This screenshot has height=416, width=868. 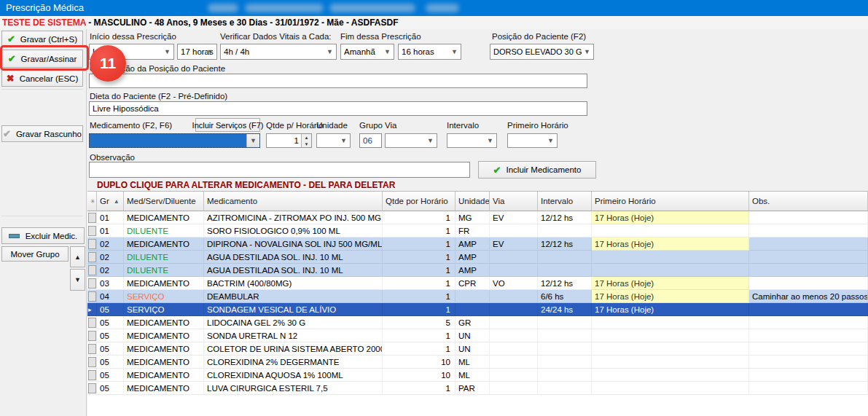 What do you see at coordinates (472, 270) in the screenshot?
I see `cell-unidade: AMP` at bounding box center [472, 270].